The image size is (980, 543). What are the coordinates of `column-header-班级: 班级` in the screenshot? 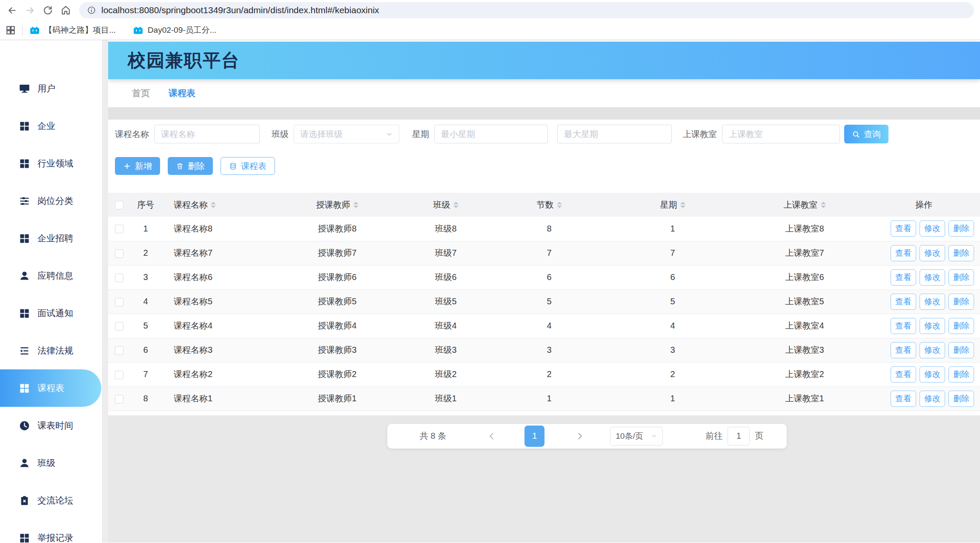 It's located at (446, 205).